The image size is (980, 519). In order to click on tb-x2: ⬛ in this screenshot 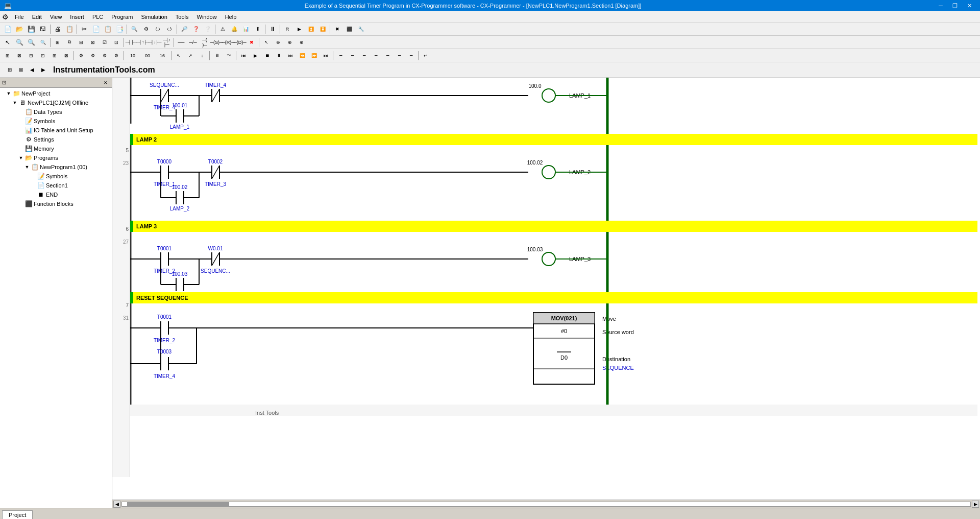, I will do `click(349, 29)`.